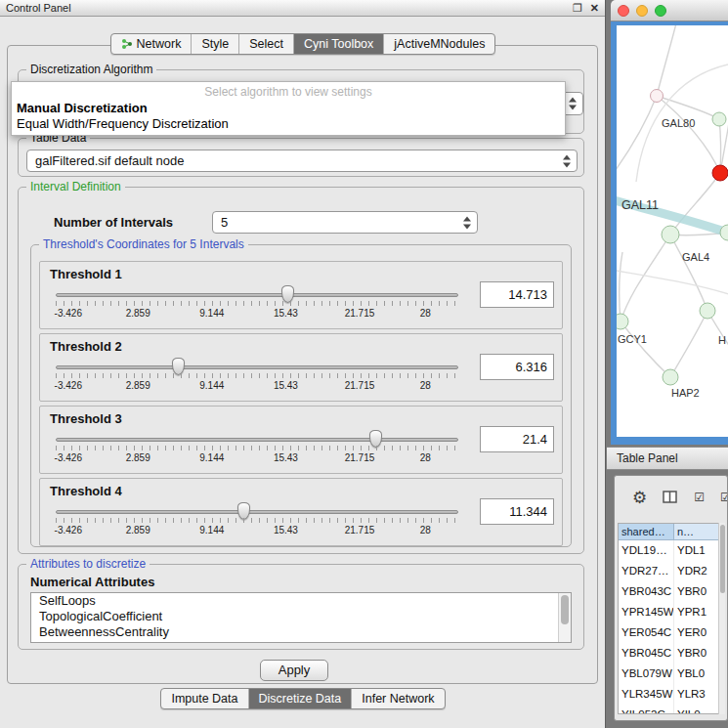 Image resolution: width=728 pixels, height=728 pixels. I want to click on list-item: TopologicalCoefficient, so click(301, 617).